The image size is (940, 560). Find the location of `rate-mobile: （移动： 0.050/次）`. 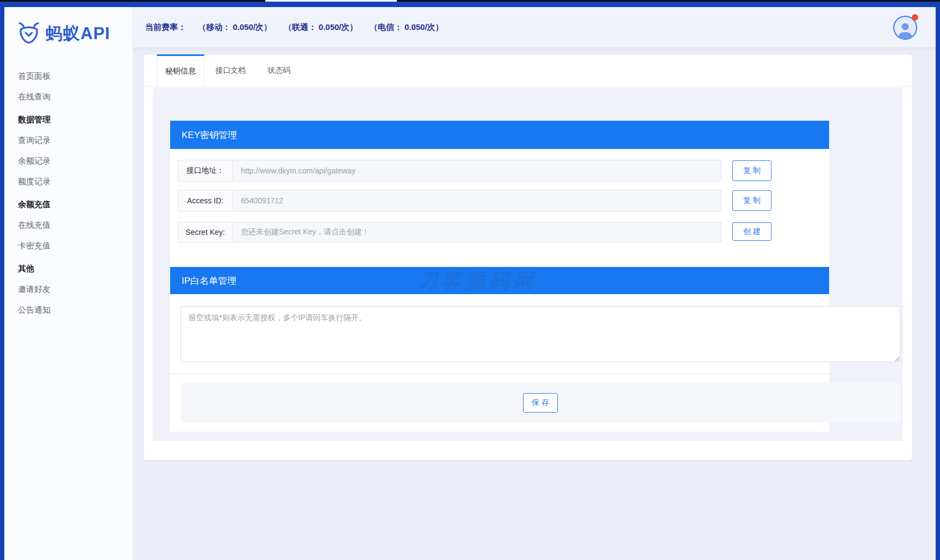

rate-mobile: （移动： 0.050/次） is located at coordinates (235, 27).